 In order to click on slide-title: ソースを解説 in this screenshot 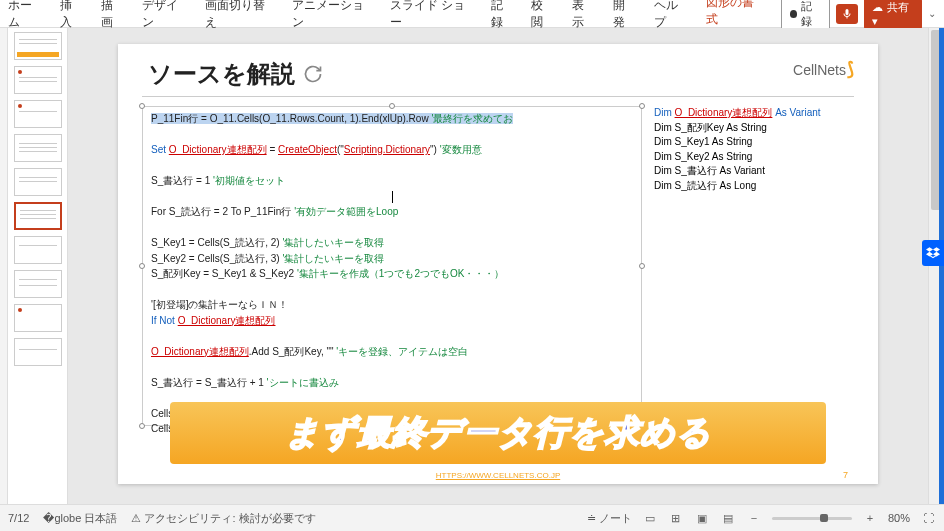, I will do `click(236, 74)`.